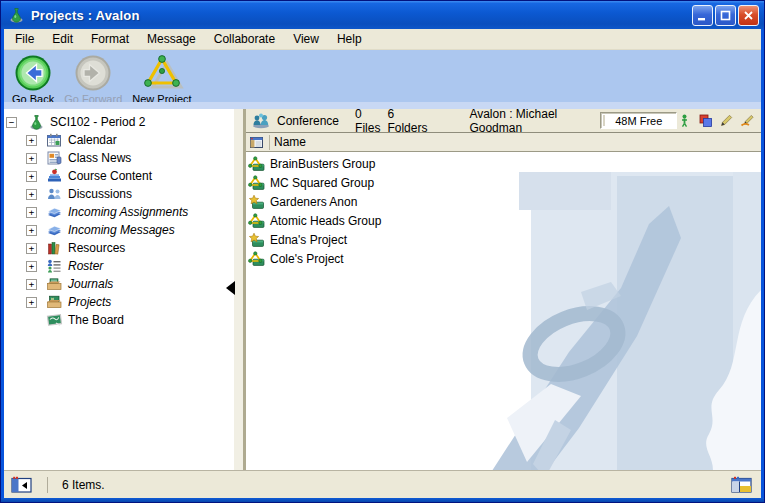  Describe the element at coordinates (119, 230) in the screenshot. I see `tree-item-incoming-messages: + Incoming Messages` at that location.